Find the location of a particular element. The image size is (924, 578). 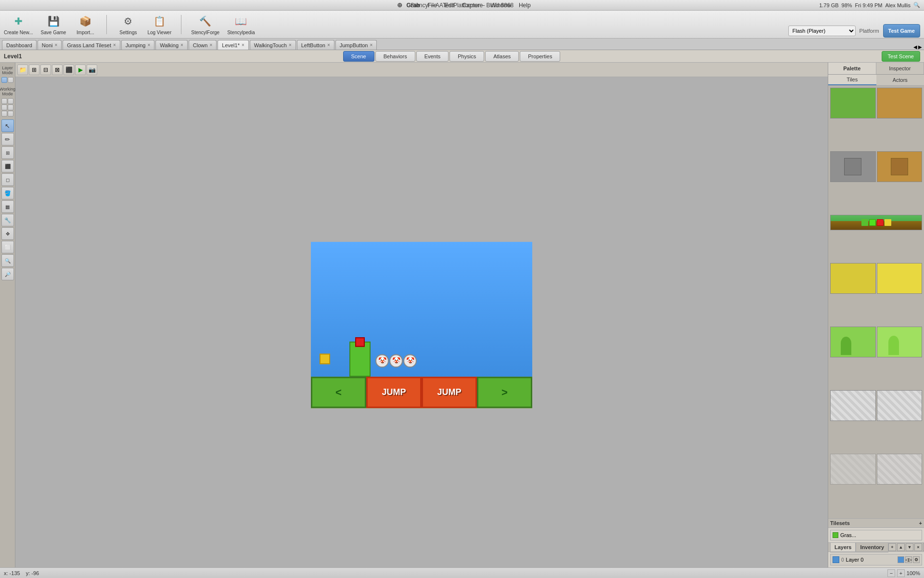

ctb-folder-icon: 📁 is located at coordinates (23, 70).